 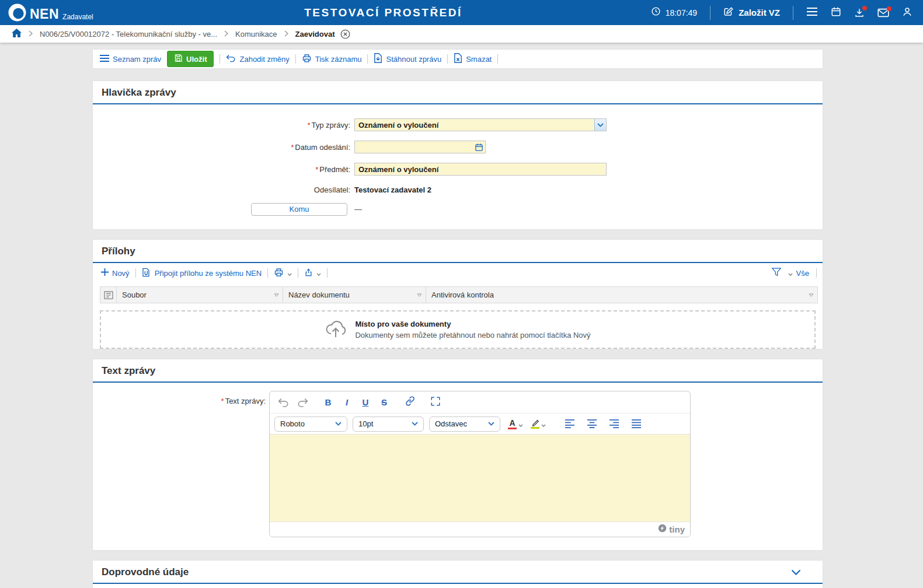 What do you see at coordinates (592, 424) in the screenshot?
I see `align-center-button` at bounding box center [592, 424].